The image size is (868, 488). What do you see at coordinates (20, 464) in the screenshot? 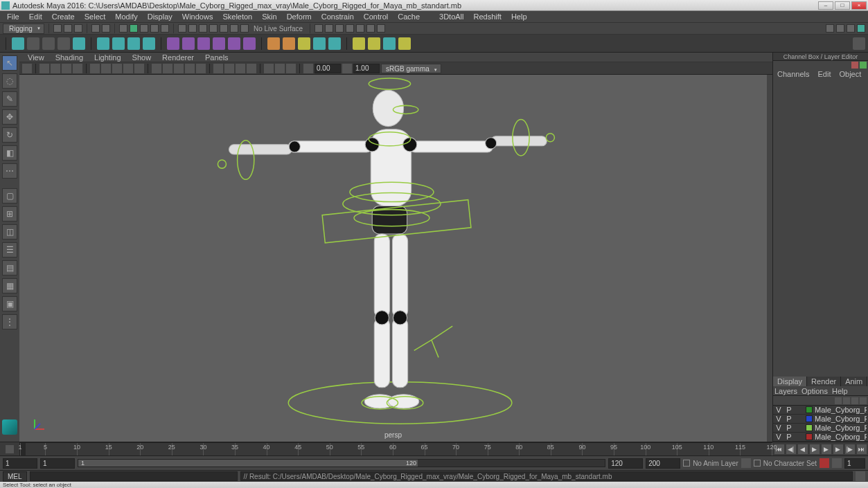
I see `playback-start-field` at bounding box center [20, 464].